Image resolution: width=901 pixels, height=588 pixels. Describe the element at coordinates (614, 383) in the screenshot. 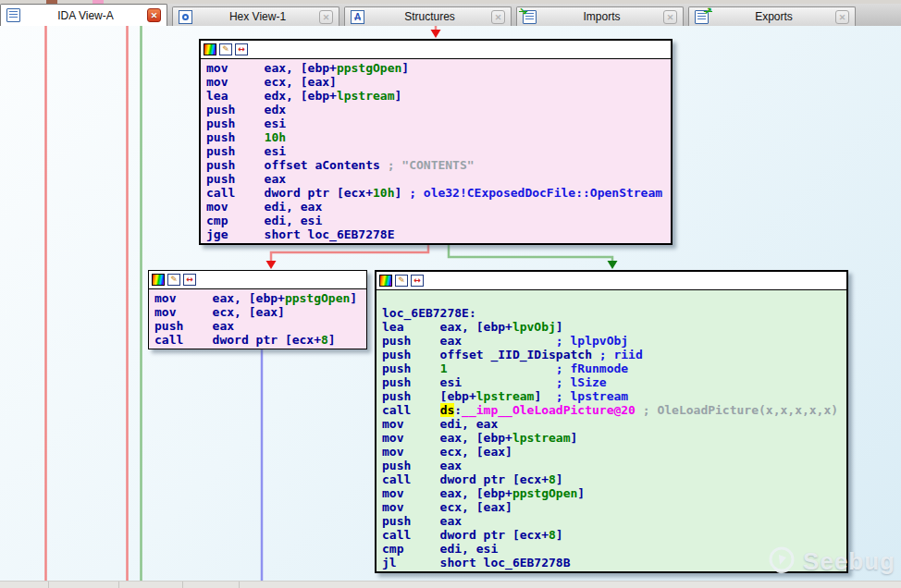

I see `code-line: push esi ; lSize` at that location.